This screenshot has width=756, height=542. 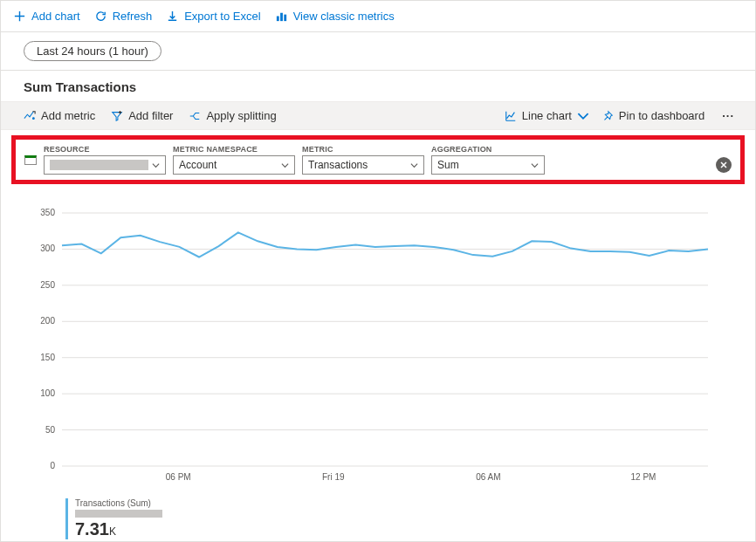 I want to click on apply-splitting-button: Apply splitting, so click(x=232, y=115).